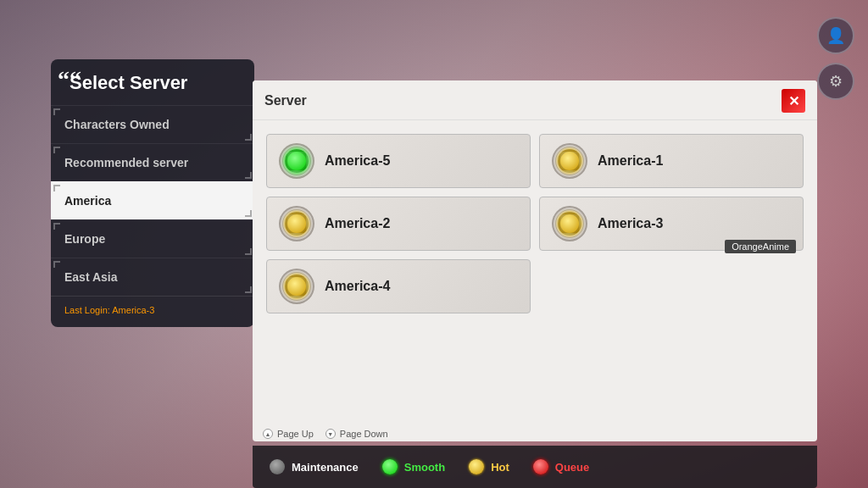  What do you see at coordinates (364, 434) in the screenshot?
I see `page-down-label: Page Down` at bounding box center [364, 434].